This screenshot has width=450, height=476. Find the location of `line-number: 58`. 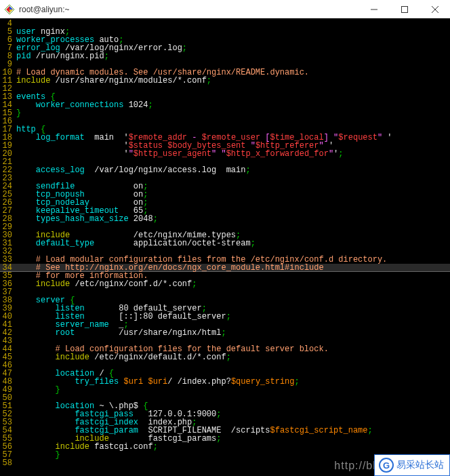

line-number: 58 is located at coordinates (8, 463).